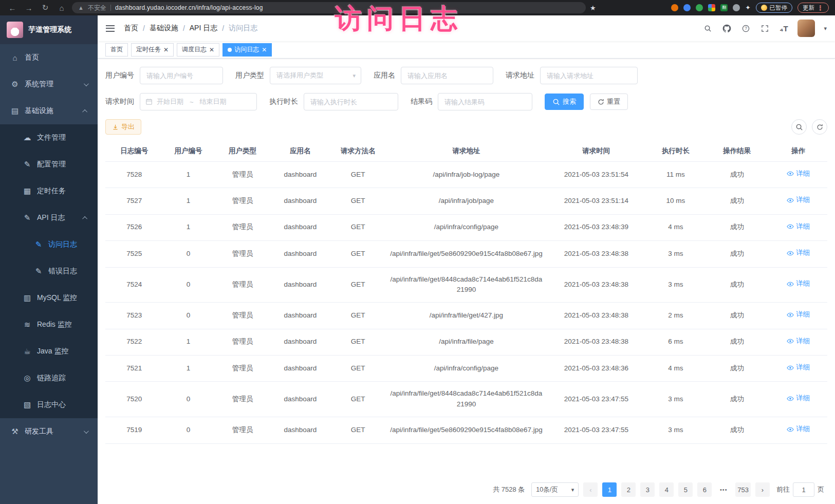 The width and height of the screenshot is (835, 504). I want to click on breadcrumb-item: 首页, so click(131, 28).